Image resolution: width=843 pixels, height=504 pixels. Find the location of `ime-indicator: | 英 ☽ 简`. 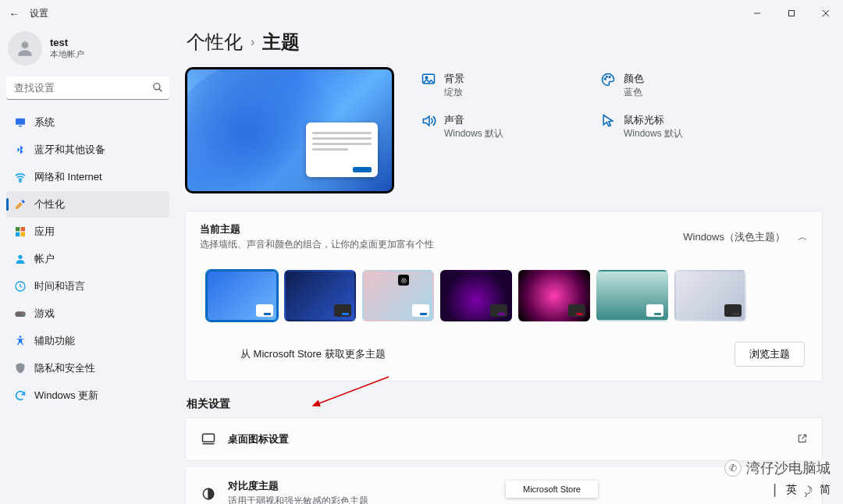

ime-indicator: | 英 ☽ 简 is located at coordinates (802, 490).